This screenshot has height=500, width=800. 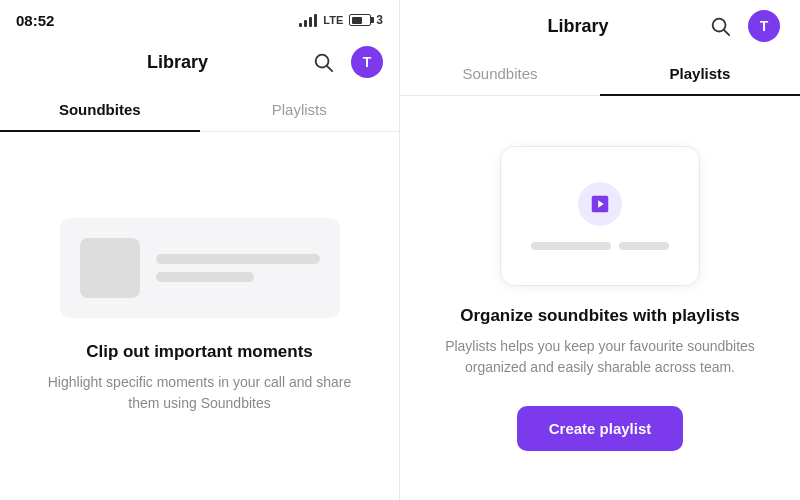 I want to click on right-avatar-button: T, so click(x=764, y=26).